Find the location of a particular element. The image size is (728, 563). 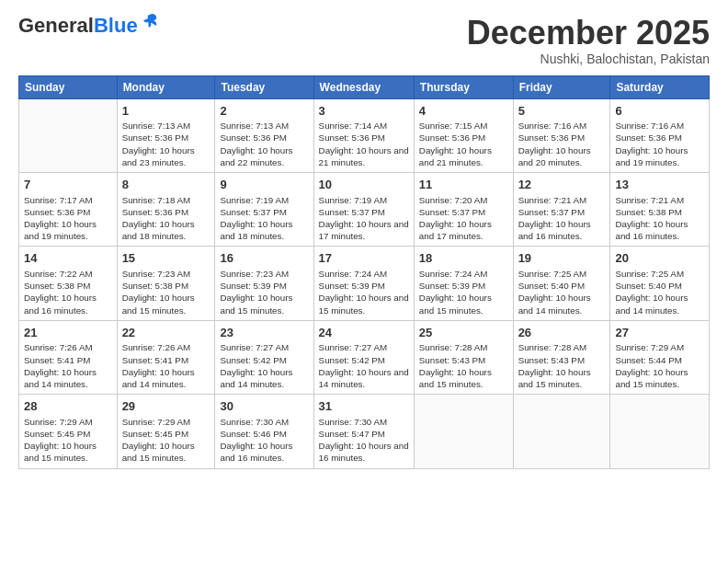

day-number: 21 is located at coordinates (68, 333).